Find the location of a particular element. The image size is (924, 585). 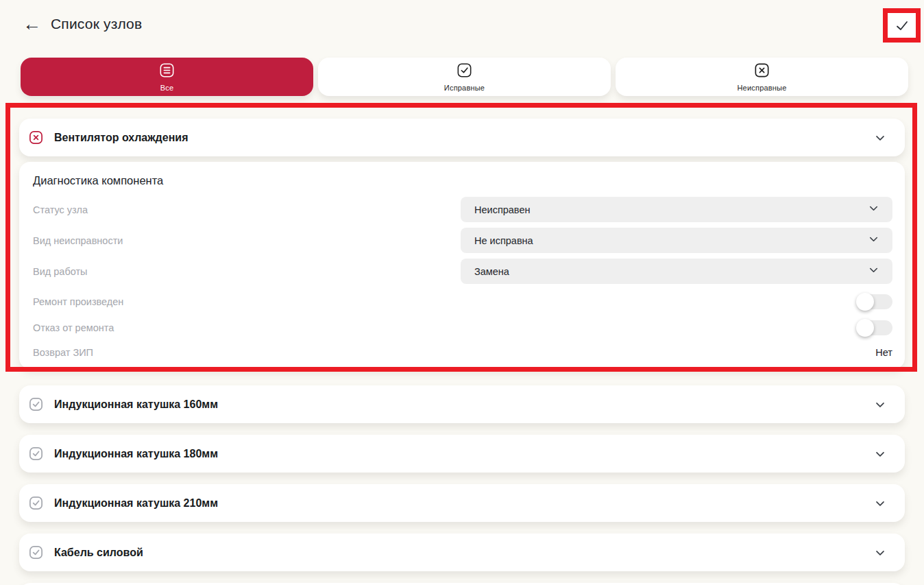

accordion-item-fan: Вентилятор охлаждения is located at coordinates (462, 137).